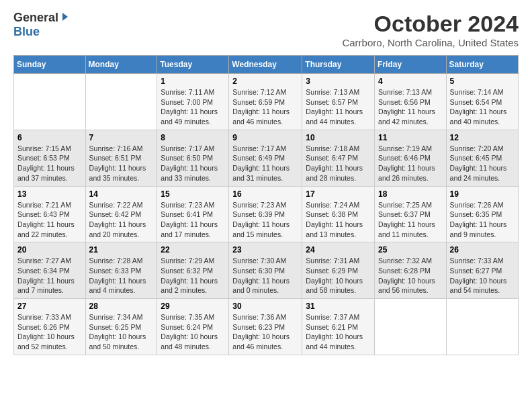  Describe the element at coordinates (411, 102) in the screenshot. I see `calendar-cell: 4Sunrise: 7:13 AM Sunset: 6:56 PM Daylig…` at that location.